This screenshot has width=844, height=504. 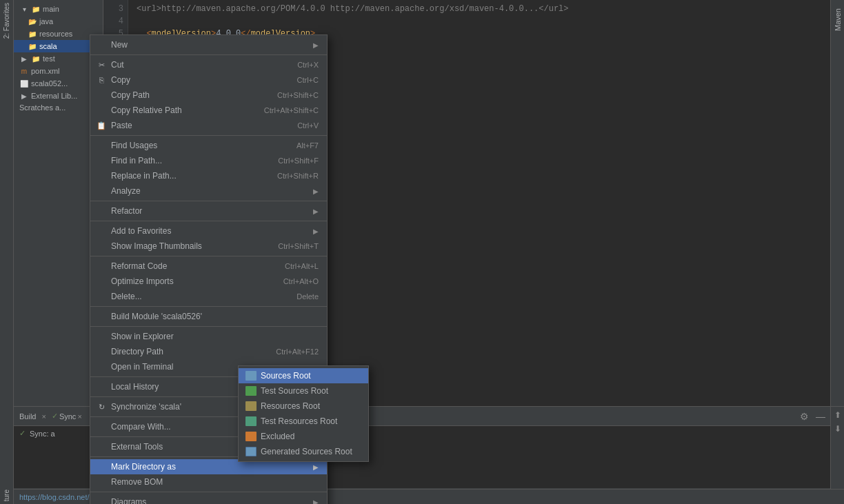 I want to click on favorites-icon, so click(x=101, y=231).